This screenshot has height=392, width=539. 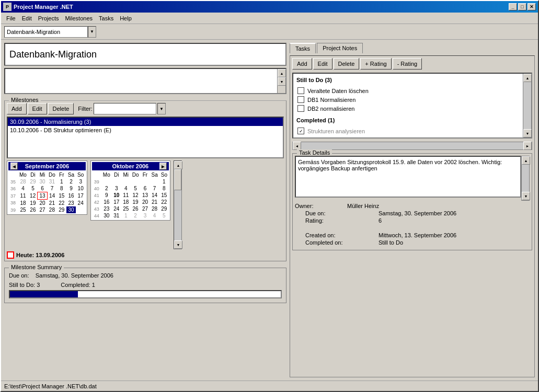 I want to click on tasks-delete-button: Delete, so click(x=347, y=64).